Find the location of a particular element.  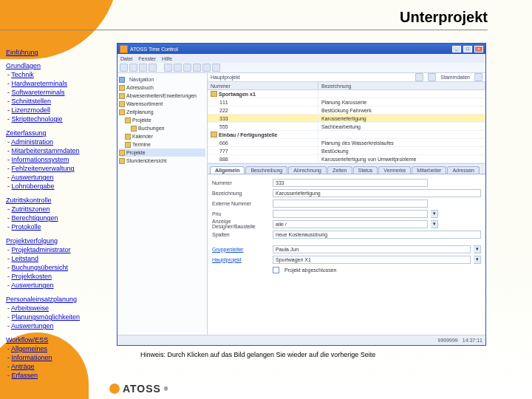

table-row: 111Planung Karosserie is located at coordinates (347, 102).